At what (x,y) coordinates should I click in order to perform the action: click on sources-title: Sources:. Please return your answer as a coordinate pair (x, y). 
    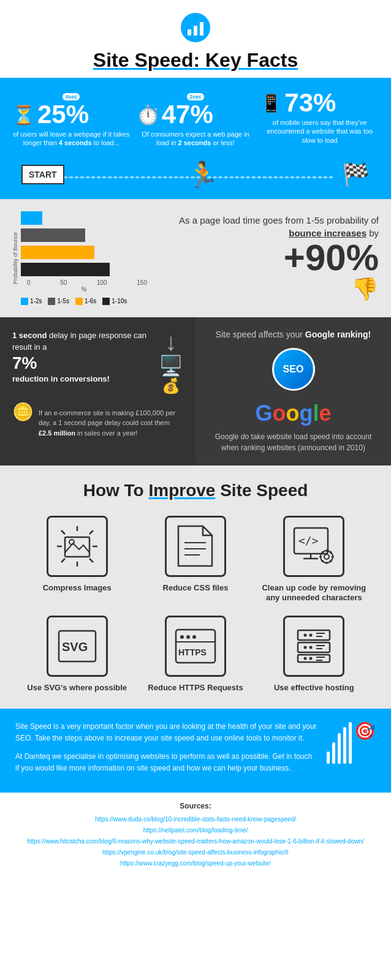
    Looking at the image, I should click on (196, 806).